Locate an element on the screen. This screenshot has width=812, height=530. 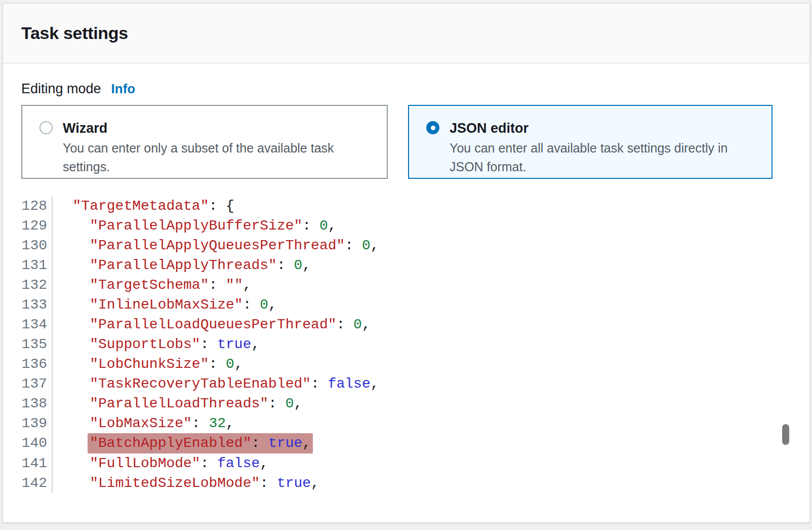
line-number: 135 is located at coordinates (36, 345).